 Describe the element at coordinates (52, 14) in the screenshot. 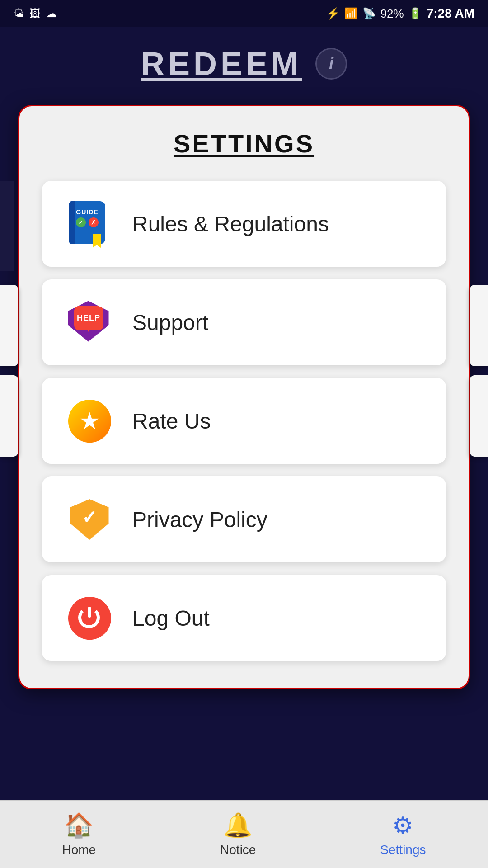

I see `cloud-icon: ☁` at that location.